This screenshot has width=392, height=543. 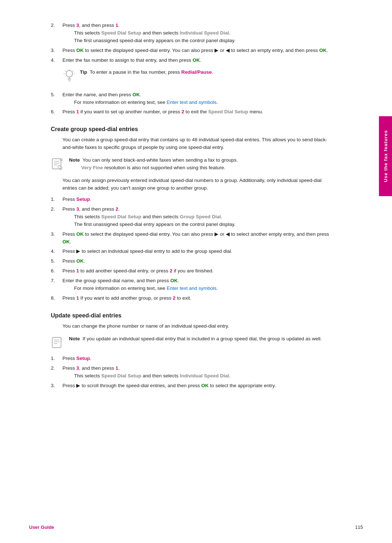 What do you see at coordinates (198, 271) in the screenshot?
I see `step-text: Press 1 to add another speed-dial entry,…` at bounding box center [198, 271].